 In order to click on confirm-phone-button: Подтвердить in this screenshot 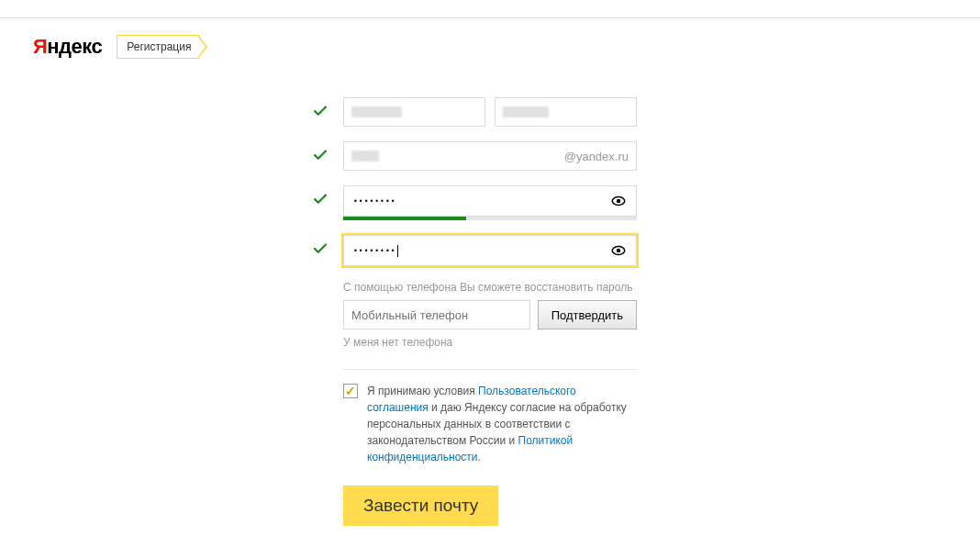, I will do `click(587, 315)`.